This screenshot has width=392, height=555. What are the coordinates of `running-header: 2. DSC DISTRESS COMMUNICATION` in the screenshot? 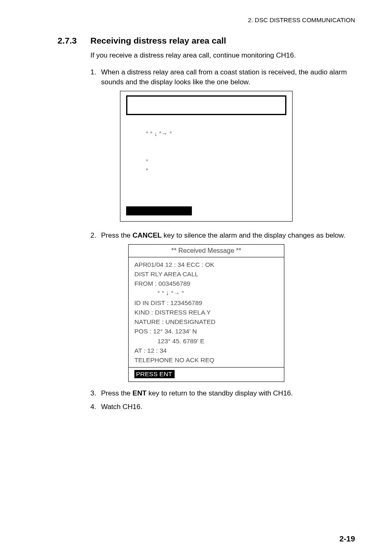 It's located at (206, 20).